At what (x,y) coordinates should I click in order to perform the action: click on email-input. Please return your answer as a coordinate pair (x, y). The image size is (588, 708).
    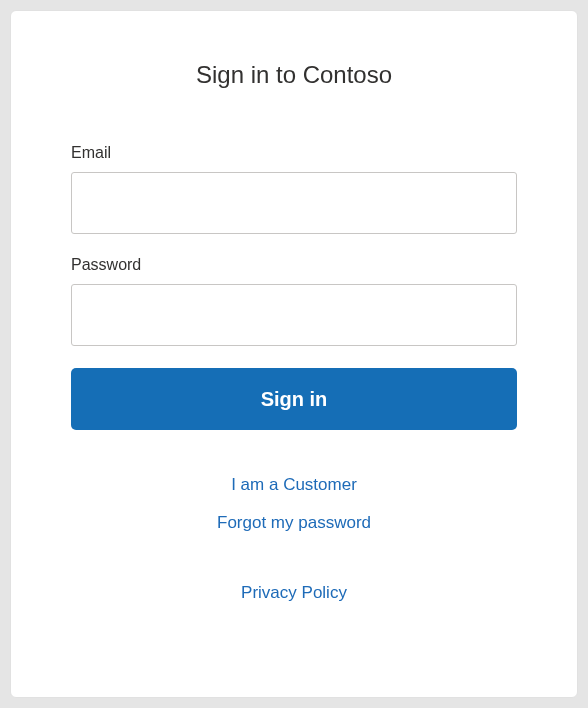
    Looking at the image, I should click on (294, 203).